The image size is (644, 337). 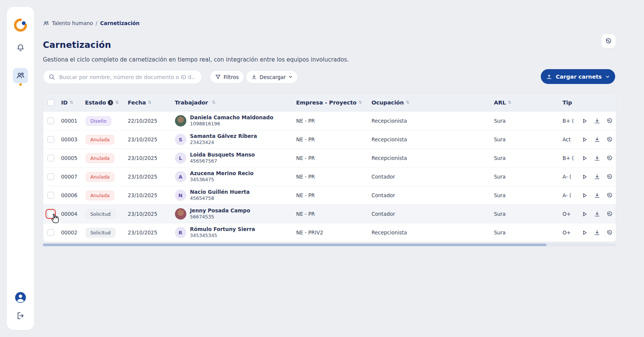 What do you see at coordinates (20, 315) in the screenshot?
I see `logout-icon` at bounding box center [20, 315].